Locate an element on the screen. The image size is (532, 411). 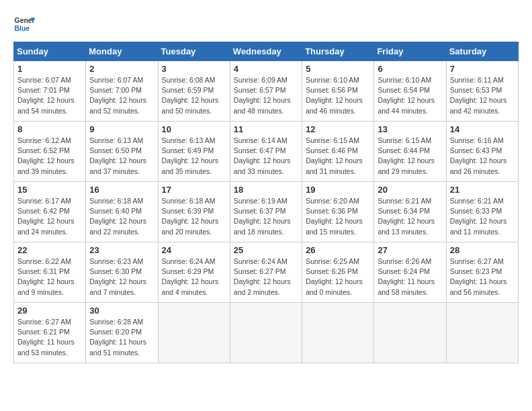
day-info: Sunrise: 6:14 AMSunset: 6:47 PMDaylight:… is located at coordinates (266, 156).